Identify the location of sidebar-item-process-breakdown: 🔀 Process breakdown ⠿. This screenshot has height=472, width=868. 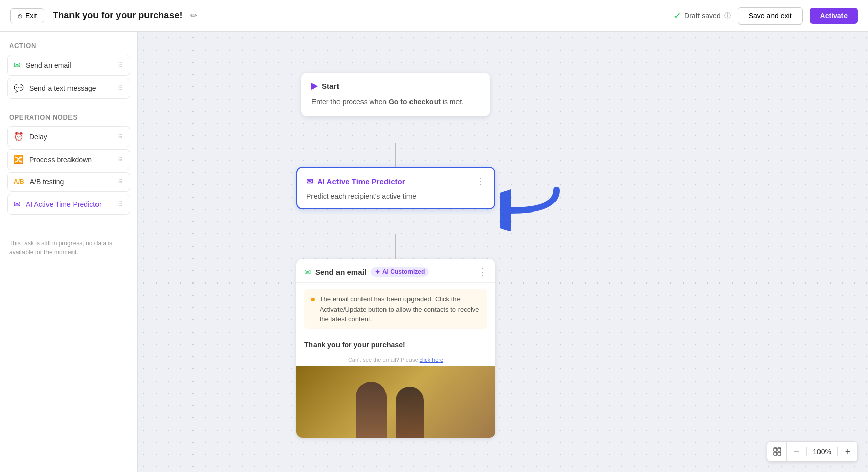
(68, 159).